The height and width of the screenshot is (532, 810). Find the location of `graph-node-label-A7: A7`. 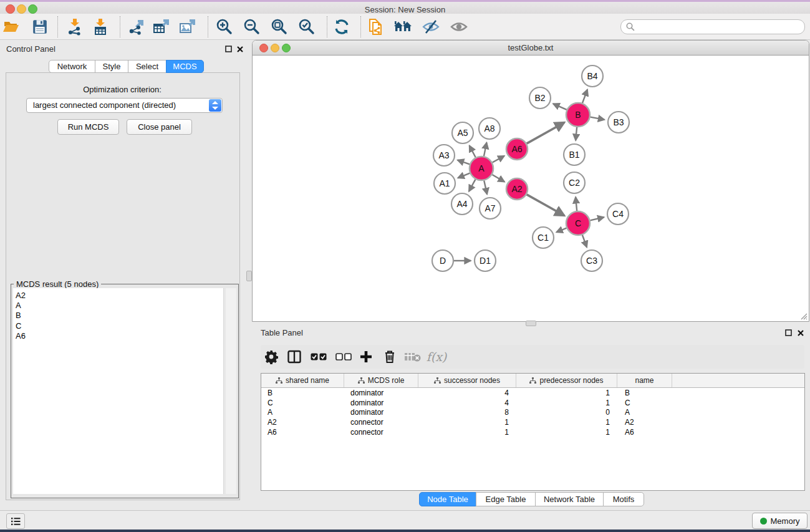

graph-node-label-A7: A7 is located at coordinates (490, 208).